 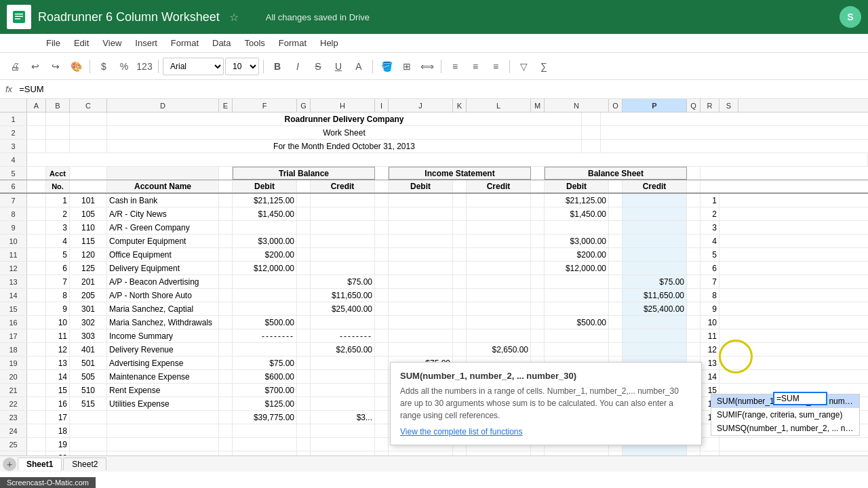 What do you see at coordinates (58, 296) in the screenshot?
I see `cell-acct14: 8` at bounding box center [58, 296].